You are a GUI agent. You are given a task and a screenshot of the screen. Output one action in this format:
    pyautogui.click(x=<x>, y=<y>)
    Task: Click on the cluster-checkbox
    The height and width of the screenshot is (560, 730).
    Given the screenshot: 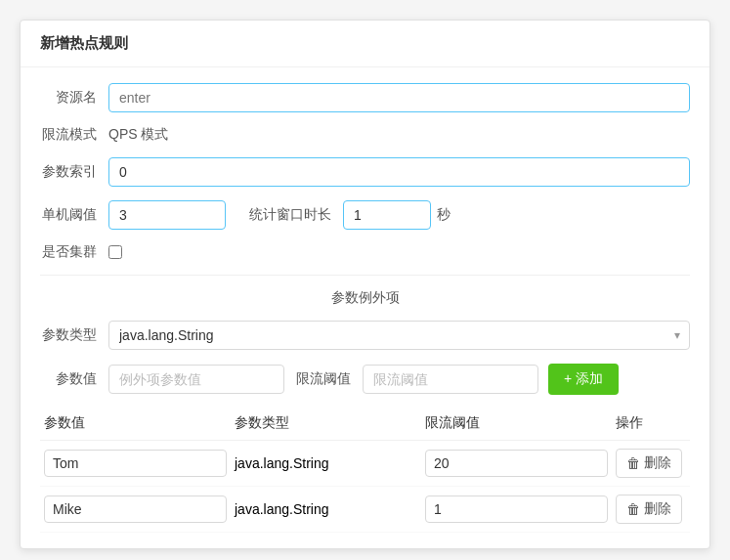 What is the action you would take?
    pyautogui.click(x=115, y=252)
    